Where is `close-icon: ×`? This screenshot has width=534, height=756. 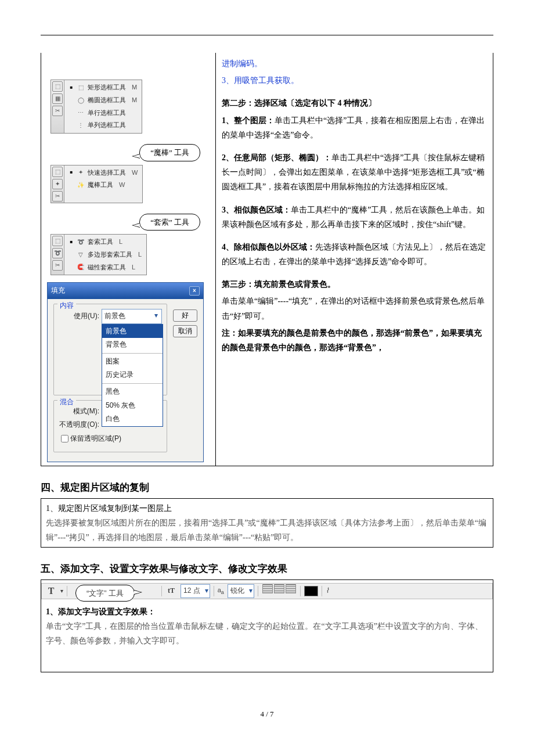 close-icon: × is located at coordinates (194, 291).